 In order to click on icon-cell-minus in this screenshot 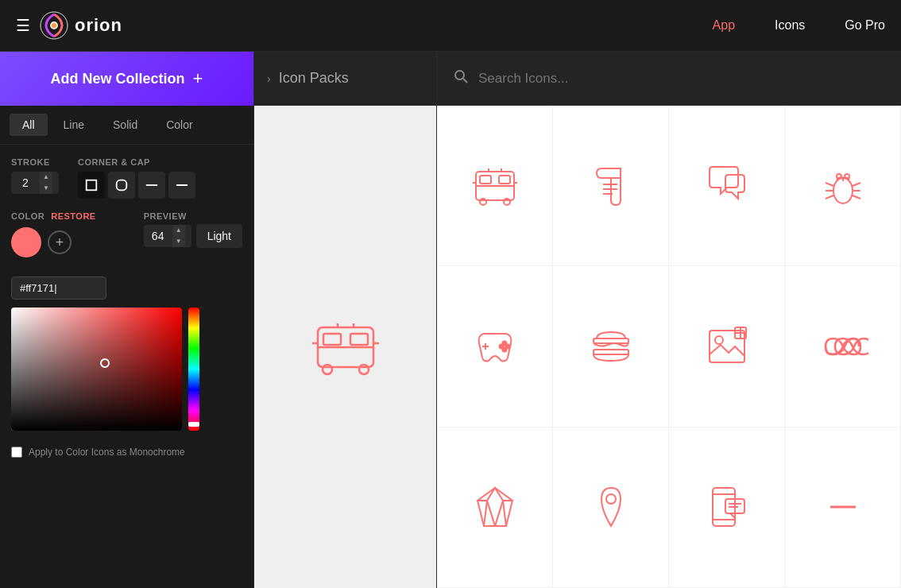, I will do `click(843, 508)`.